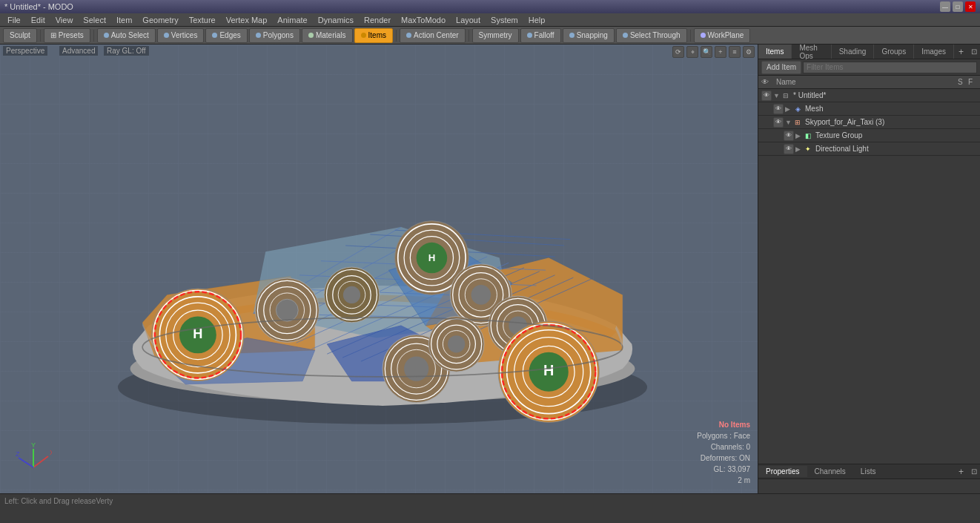 The image size is (980, 523). What do you see at coordinates (433, 36) in the screenshot?
I see `action-center-button: Action Center` at bounding box center [433, 36].